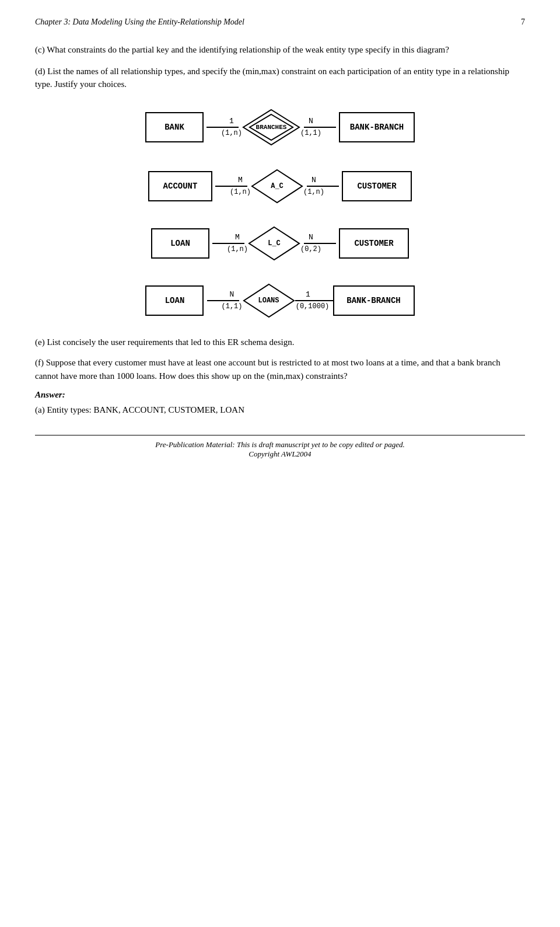 This screenshot has width=560, height=927. What do you see at coordinates (320, 243) in the screenshot?
I see `right-seg-3: N (0,2)` at bounding box center [320, 243].